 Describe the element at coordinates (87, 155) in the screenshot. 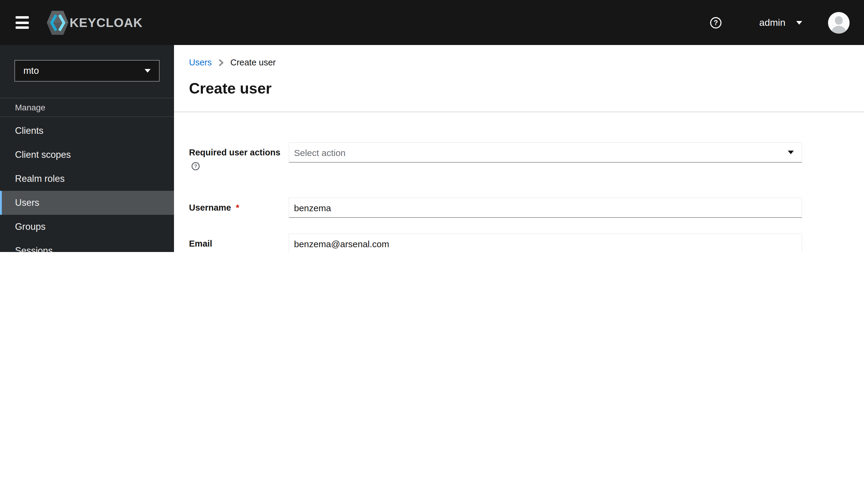

I see `sidebar-item-client-scopes: Client scopes` at that location.